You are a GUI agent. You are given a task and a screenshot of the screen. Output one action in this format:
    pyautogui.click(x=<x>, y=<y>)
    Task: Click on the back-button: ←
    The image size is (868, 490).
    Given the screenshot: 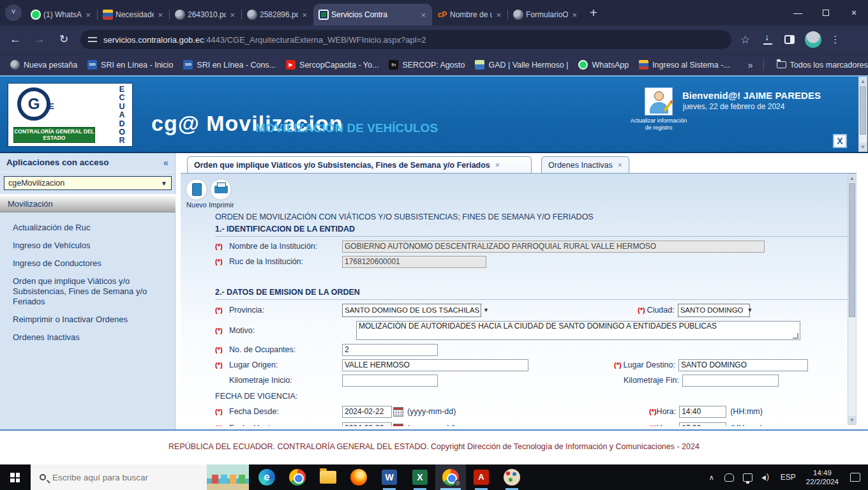 What is the action you would take?
    pyautogui.click(x=15, y=40)
    